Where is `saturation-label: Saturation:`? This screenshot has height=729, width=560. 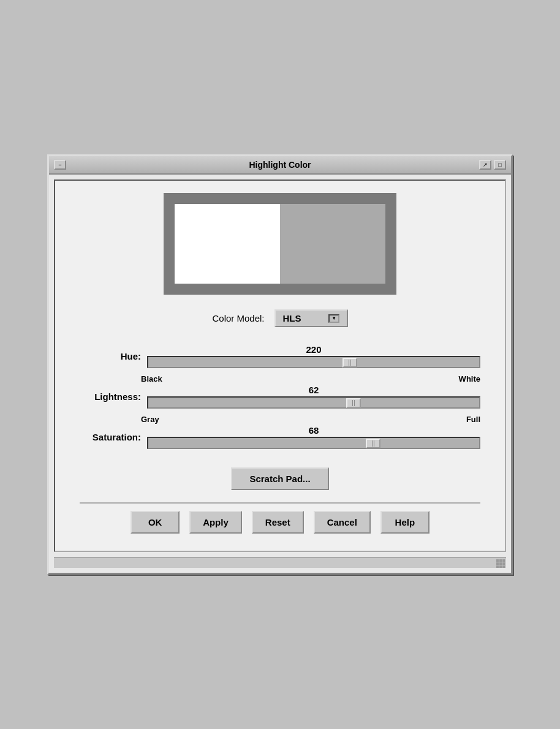
saturation-label: Saturation: is located at coordinates (110, 437).